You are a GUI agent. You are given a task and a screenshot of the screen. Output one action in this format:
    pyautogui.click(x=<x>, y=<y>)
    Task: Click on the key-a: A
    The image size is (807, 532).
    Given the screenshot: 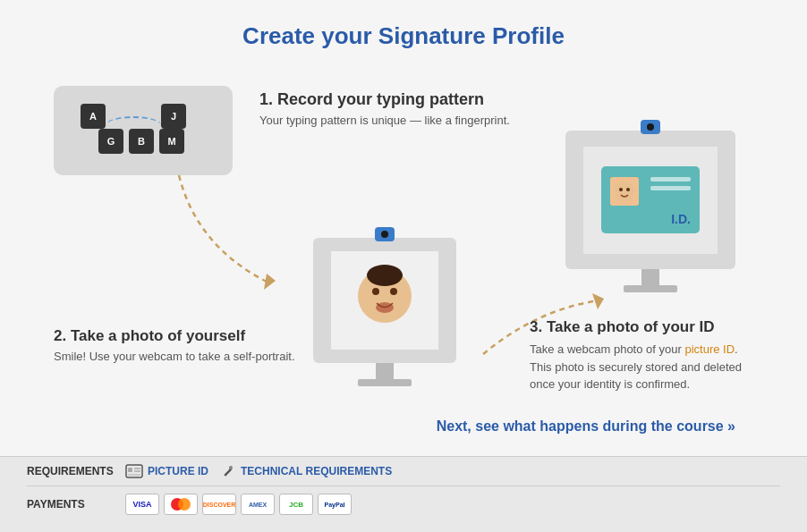 What is the action you would take?
    pyautogui.click(x=93, y=116)
    